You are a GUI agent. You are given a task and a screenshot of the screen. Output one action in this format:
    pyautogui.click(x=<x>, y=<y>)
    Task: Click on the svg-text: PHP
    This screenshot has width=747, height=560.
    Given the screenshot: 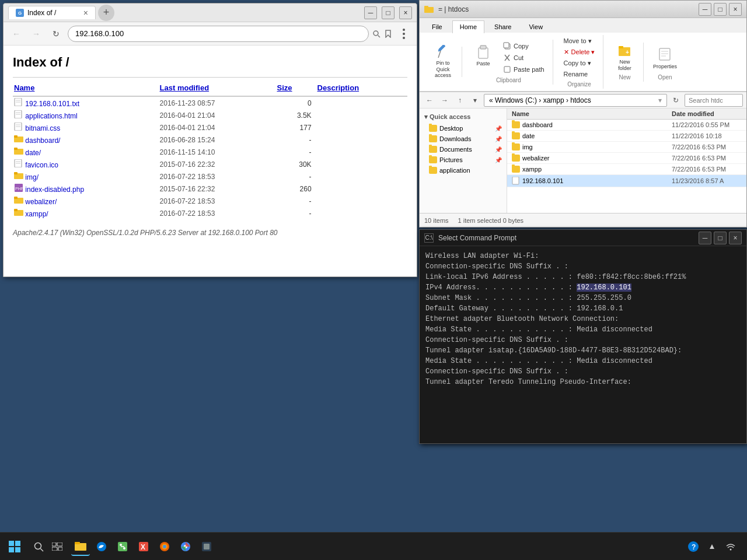 What is the action you would take?
    pyautogui.click(x=19, y=189)
    